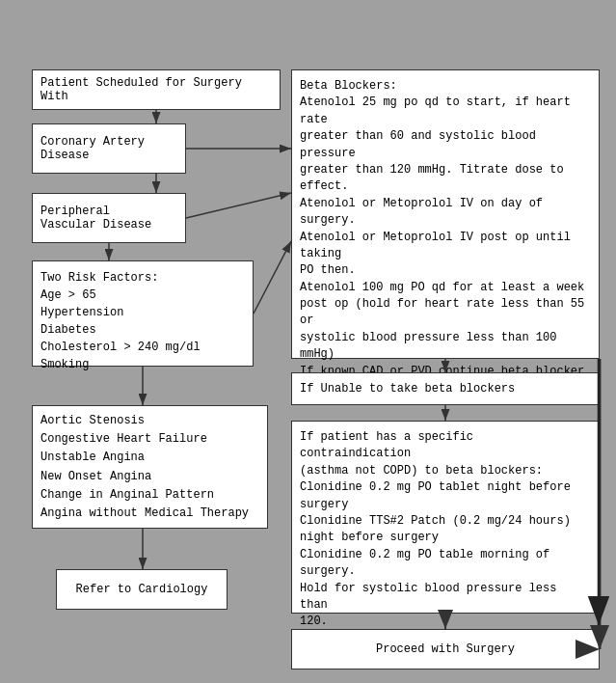 This screenshot has width=616, height=683. Describe the element at coordinates (150, 467) in the screenshot. I see `aortic-stenosis-box: Aortic Stenosis Congestive Heart Failure…` at that location.